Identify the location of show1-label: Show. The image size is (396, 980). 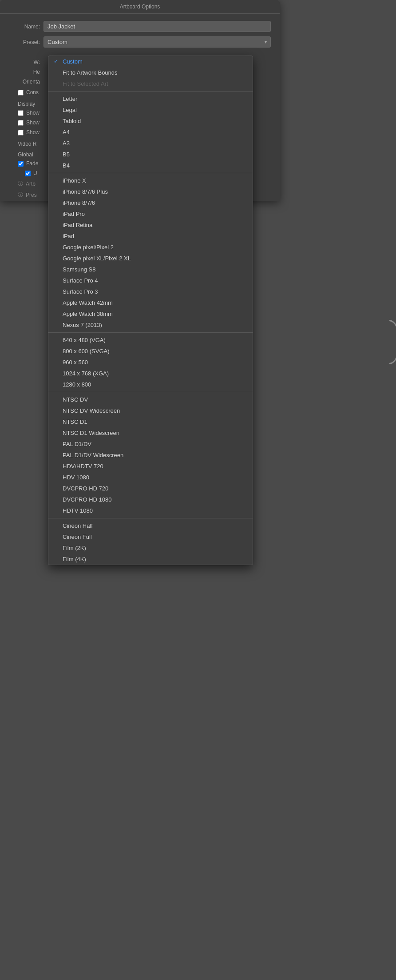
(33, 113).